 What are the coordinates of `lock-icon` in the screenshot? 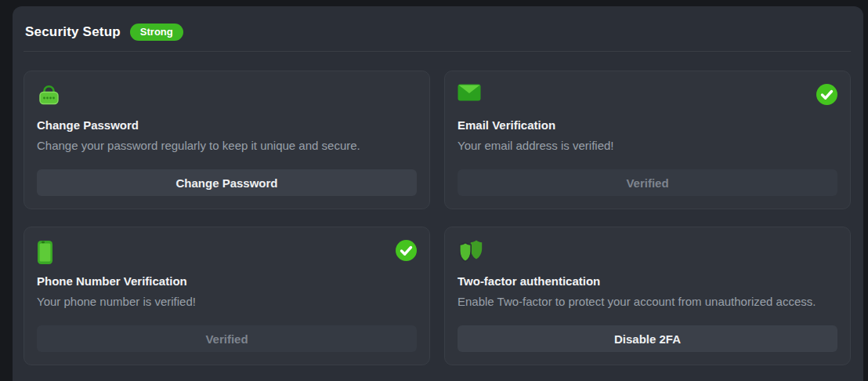 It's located at (49, 95).